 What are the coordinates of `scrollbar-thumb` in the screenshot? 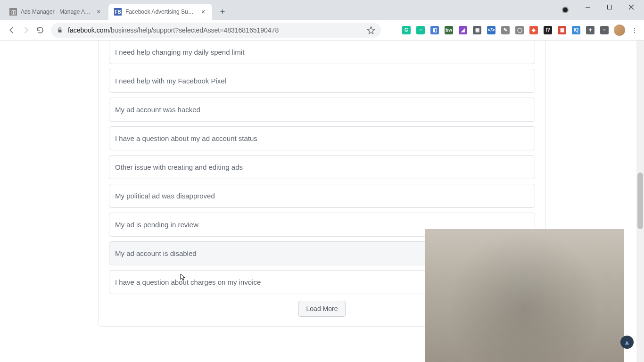 It's located at (640, 201).